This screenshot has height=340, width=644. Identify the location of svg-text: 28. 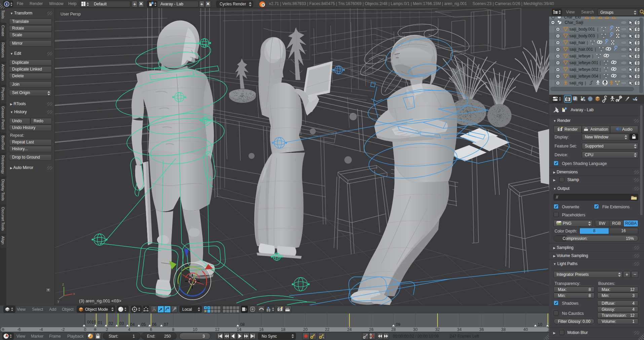
(393, 330).